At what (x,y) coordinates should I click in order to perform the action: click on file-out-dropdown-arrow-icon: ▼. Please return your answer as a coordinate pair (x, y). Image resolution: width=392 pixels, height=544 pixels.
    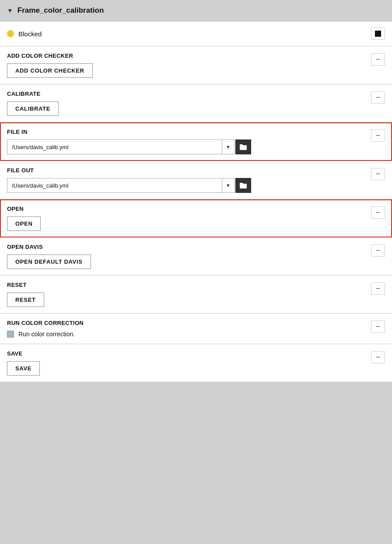
    Looking at the image, I should click on (228, 185).